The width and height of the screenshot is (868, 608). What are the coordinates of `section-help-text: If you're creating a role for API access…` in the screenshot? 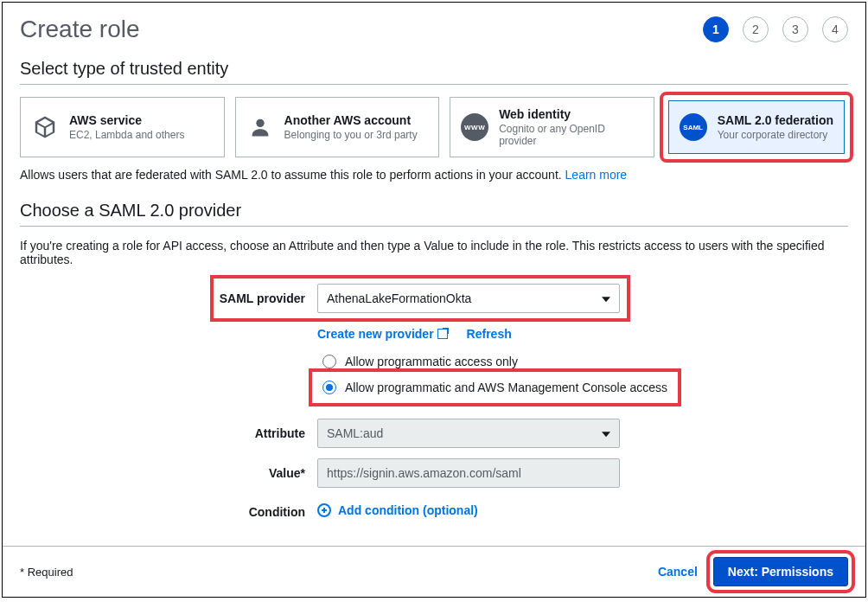 It's located at (434, 253).